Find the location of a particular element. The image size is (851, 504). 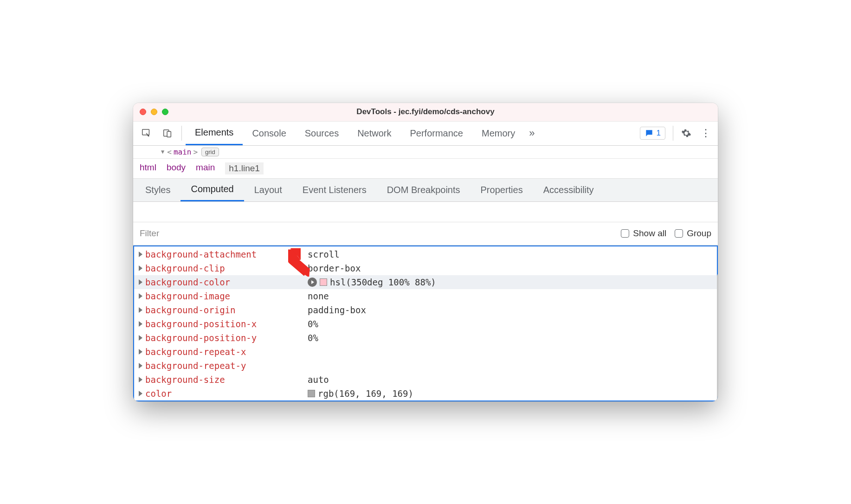

grid-badge: grid is located at coordinates (210, 152).